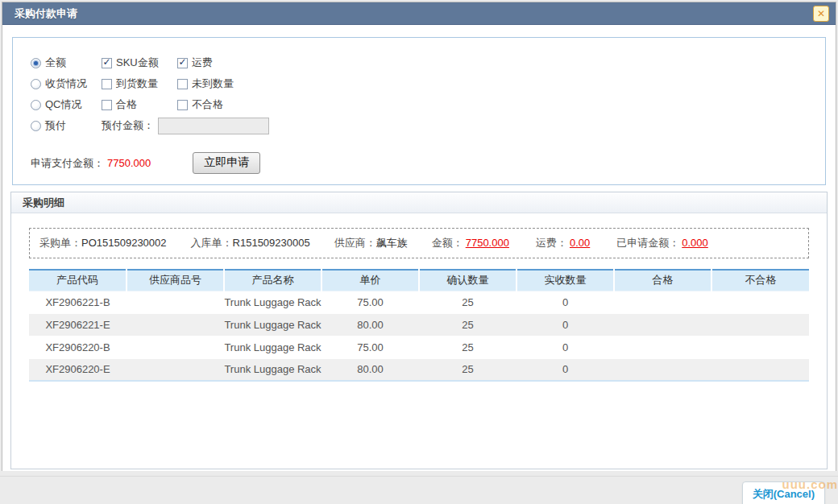  Describe the element at coordinates (761, 280) in the screenshot. I see `column-header: 不合格` at that location.